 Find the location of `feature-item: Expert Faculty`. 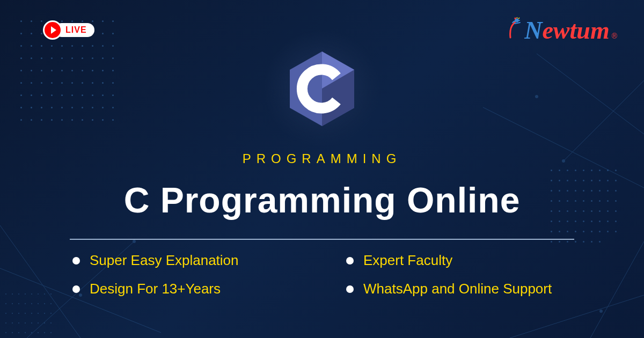

feature-item: Expert Faculty is located at coordinates (467, 261).